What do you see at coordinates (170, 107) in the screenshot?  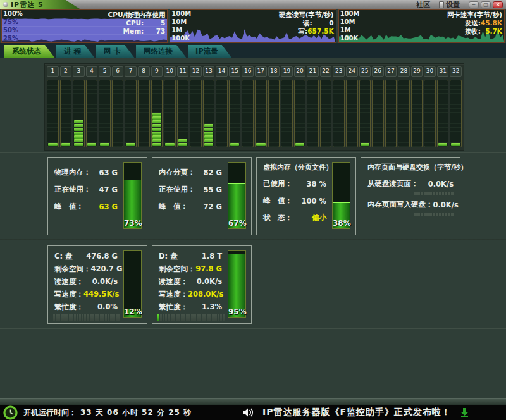 I see `cpu-core-10: 10` at bounding box center [170, 107].